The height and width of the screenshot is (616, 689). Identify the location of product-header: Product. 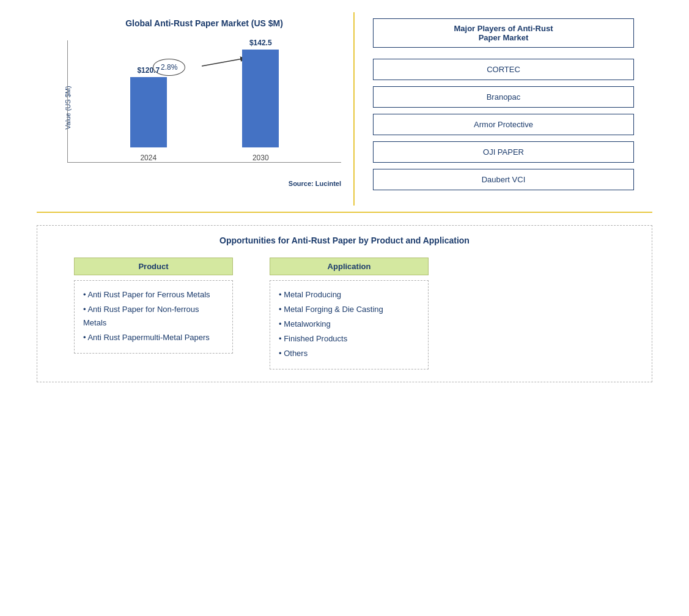
(153, 267).